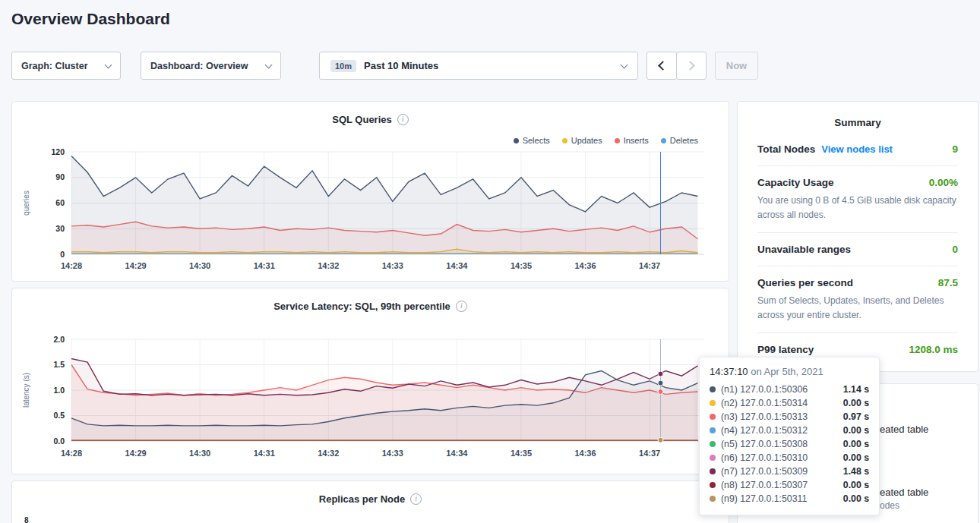 The height and width of the screenshot is (523, 980). What do you see at coordinates (691, 65) in the screenshot?
I see `next-time-button` at bounding box center [691, 65].